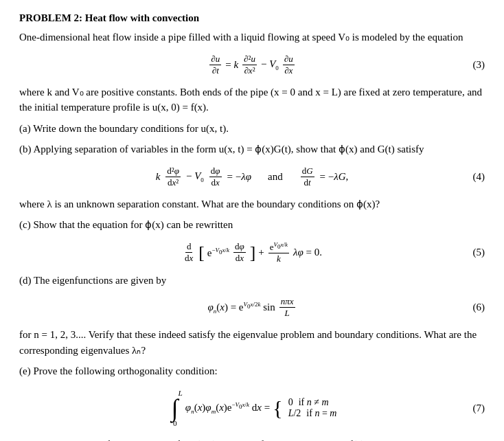  I want to click on part-e-label: (e) Prove the following orthogonality co…, so click(252, 371).